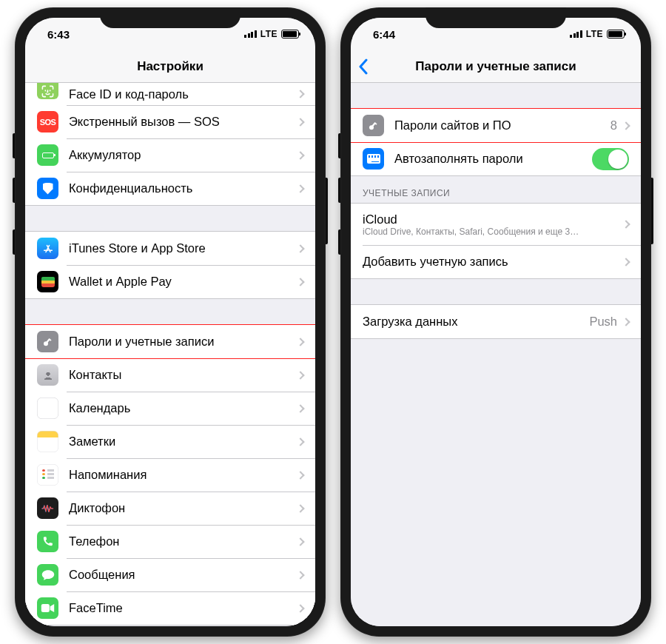  What do you see at coordinates (47, 409) in the screenshot?
I see `calendar-icon` at bounding box center [47, 409].